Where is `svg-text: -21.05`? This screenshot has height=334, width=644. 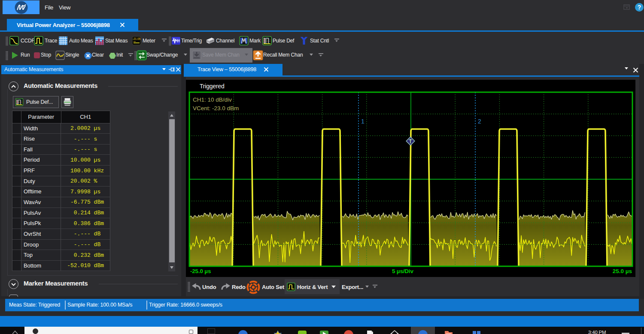 svg-text: -21.05 is located at coordinates (137, 39).